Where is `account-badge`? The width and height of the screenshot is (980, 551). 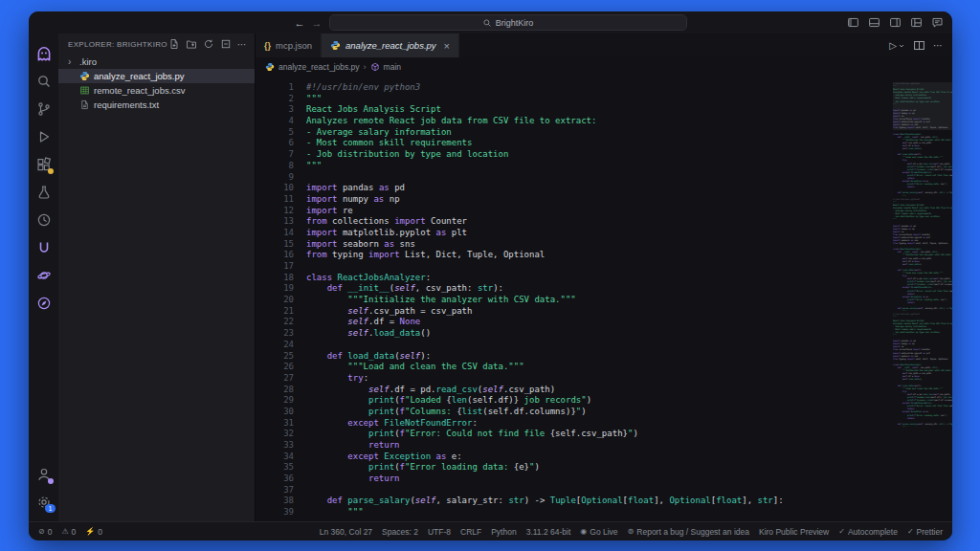
account-badge is located at coordinates (51, 481).